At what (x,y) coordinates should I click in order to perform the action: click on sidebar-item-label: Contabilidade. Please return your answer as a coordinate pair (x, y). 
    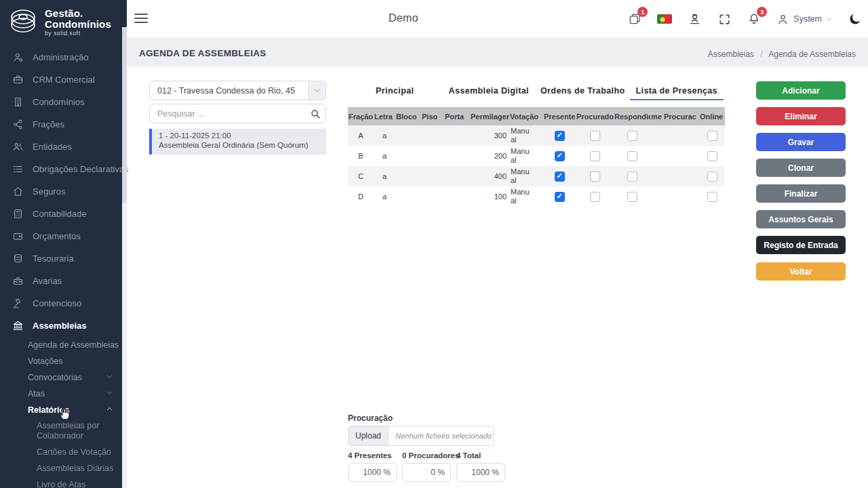
    Looking at the image, I should click on (60, 214).